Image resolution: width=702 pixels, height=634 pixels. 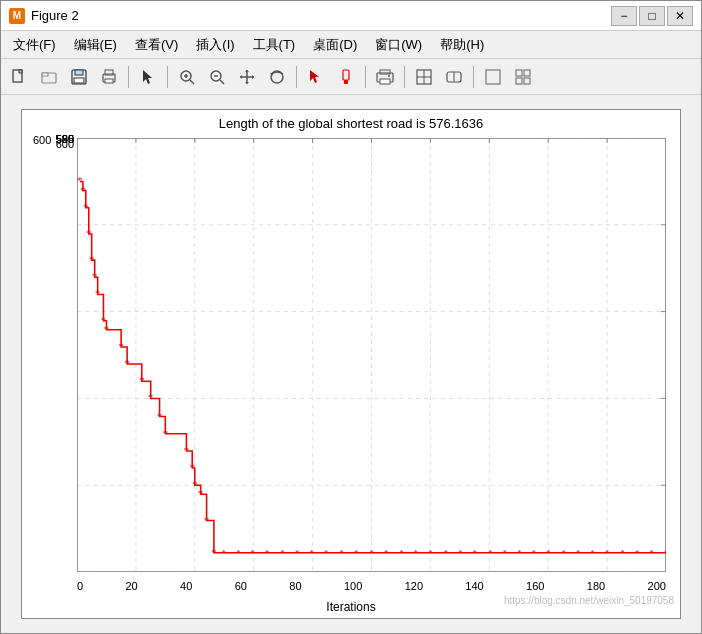 What do you see at coordinates (277, 77) in the screenshot?
I see `rotate-button` at bounding box center [277, 77].